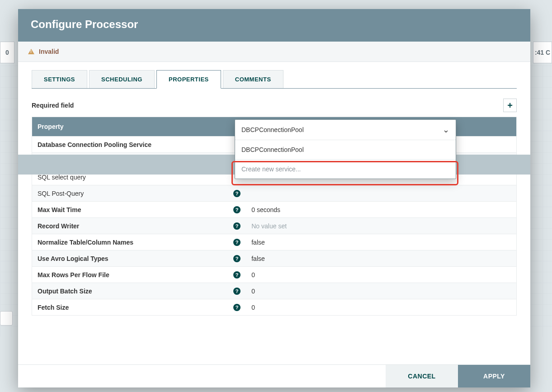 The image size is (552, 392). Describe the element at coordinates (49, 52) in the screenshot. I see `validation-status: Invalid` at that location.